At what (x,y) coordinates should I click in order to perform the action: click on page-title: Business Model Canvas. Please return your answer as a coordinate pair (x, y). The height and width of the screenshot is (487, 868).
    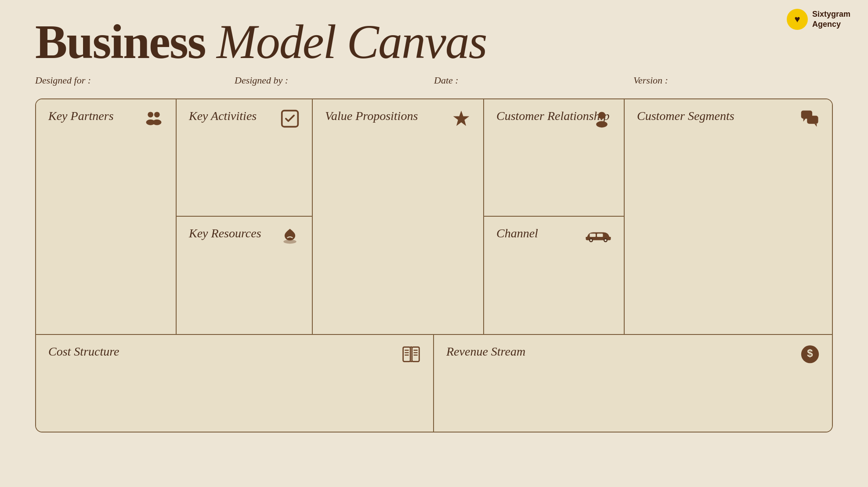
    Looking at the image, I should click on (434, 42).